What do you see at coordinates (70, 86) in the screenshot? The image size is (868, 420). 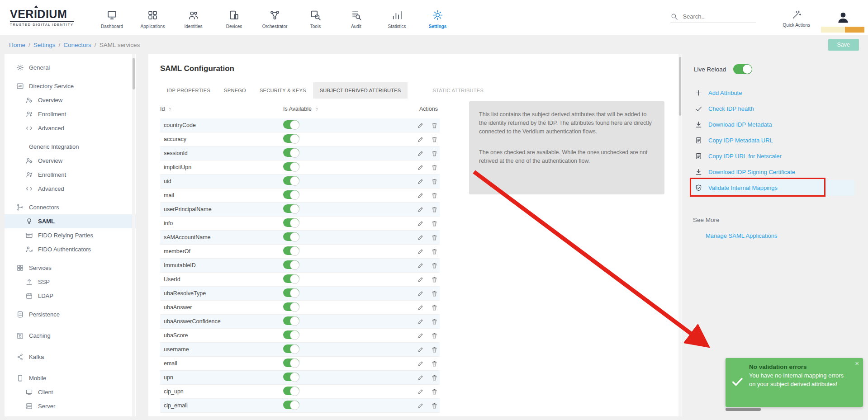 I see `sidebar-item-directory-service: Directory Service` at bounding box center [70, 86].